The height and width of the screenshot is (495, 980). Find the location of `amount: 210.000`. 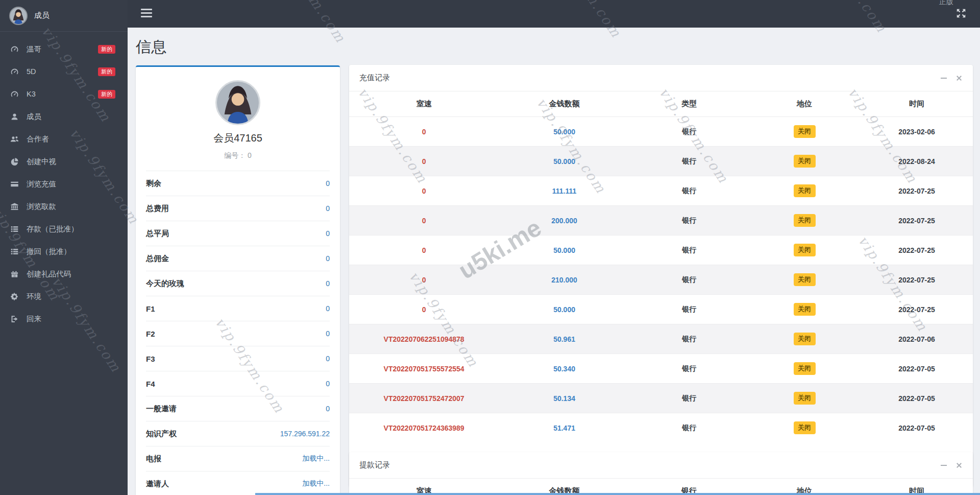

amount: 210.000 is located at coordinates (565, 280).